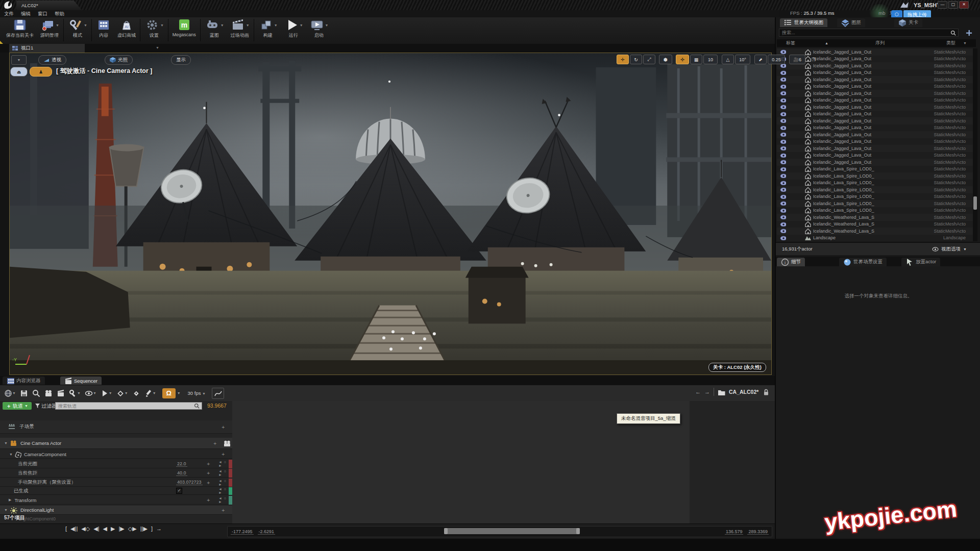 This screenshot has width=980, height=551. I want to click on tab-图层: 图层, so click(851, 22).